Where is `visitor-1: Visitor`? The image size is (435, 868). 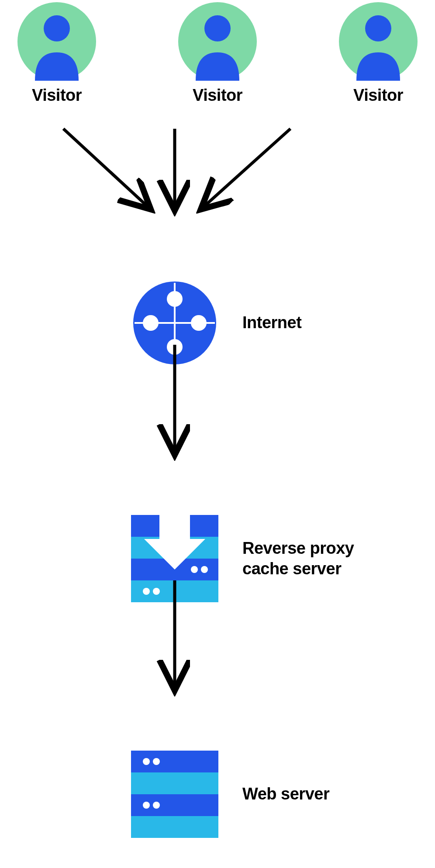
visitor-1: Visitor is located at coordinates (57, 53).